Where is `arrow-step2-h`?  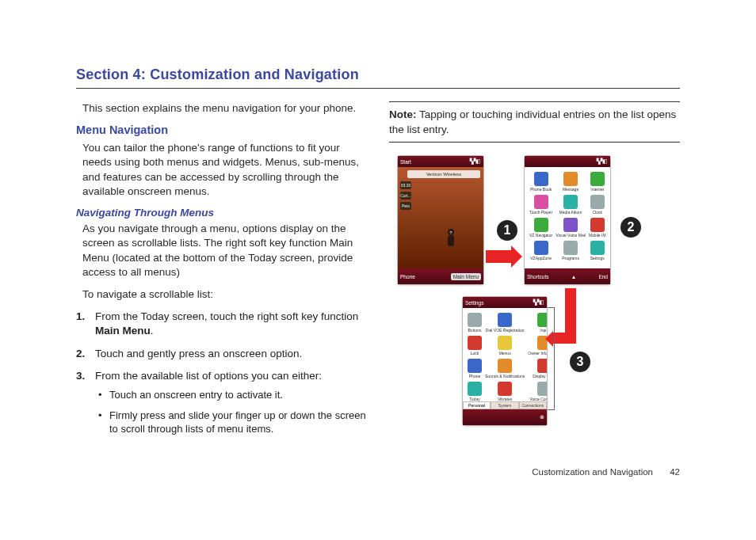 arrow-step2-h is located at coordinates (571, 316).